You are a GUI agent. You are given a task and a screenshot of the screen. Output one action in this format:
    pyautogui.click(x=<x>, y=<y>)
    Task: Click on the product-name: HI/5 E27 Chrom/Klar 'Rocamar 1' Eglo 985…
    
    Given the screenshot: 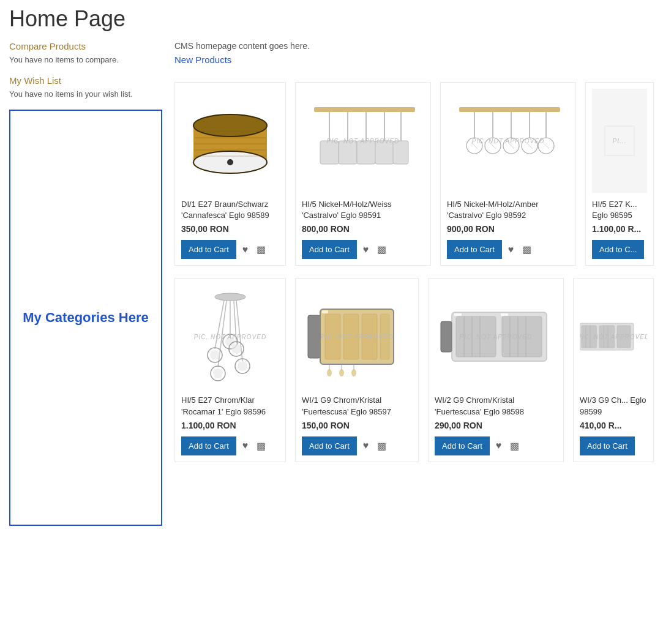 What is the action you would take?
    pyautogui.click(x=230, y=406)
    